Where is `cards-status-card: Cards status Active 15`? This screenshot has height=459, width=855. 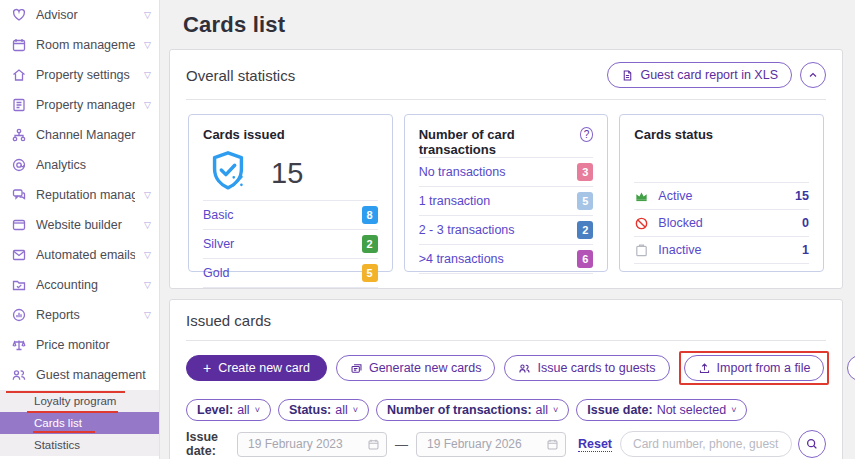 cards-status-card: Cards status Active 15 is located at coordinates (722, 193).